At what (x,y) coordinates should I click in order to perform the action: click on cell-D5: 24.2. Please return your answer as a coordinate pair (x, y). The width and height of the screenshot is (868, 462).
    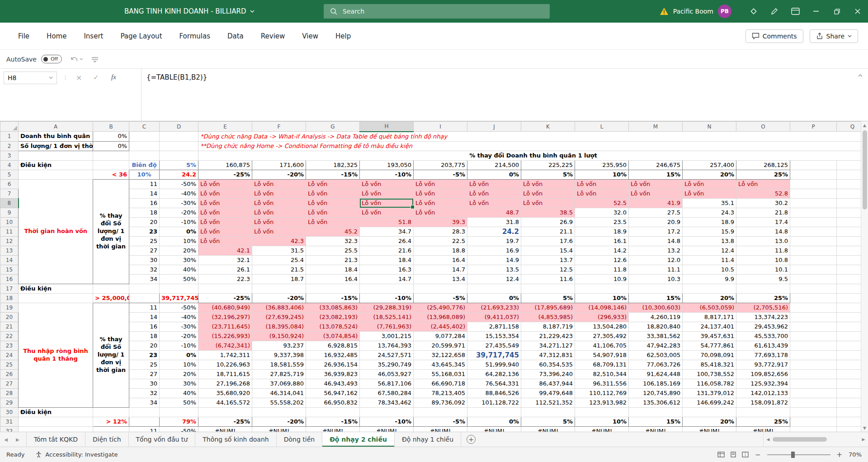
    Looking at the image, I should click on (179, 175).